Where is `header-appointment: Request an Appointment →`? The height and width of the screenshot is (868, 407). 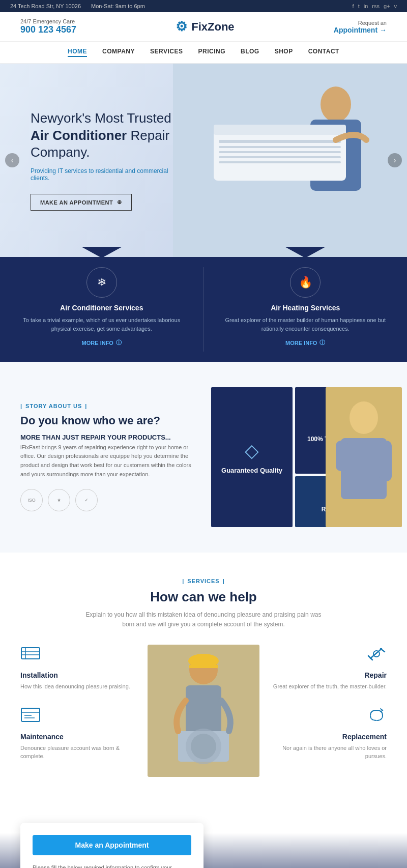
header-appointment: Request an Appointment → is located at coordinates (360, 27).